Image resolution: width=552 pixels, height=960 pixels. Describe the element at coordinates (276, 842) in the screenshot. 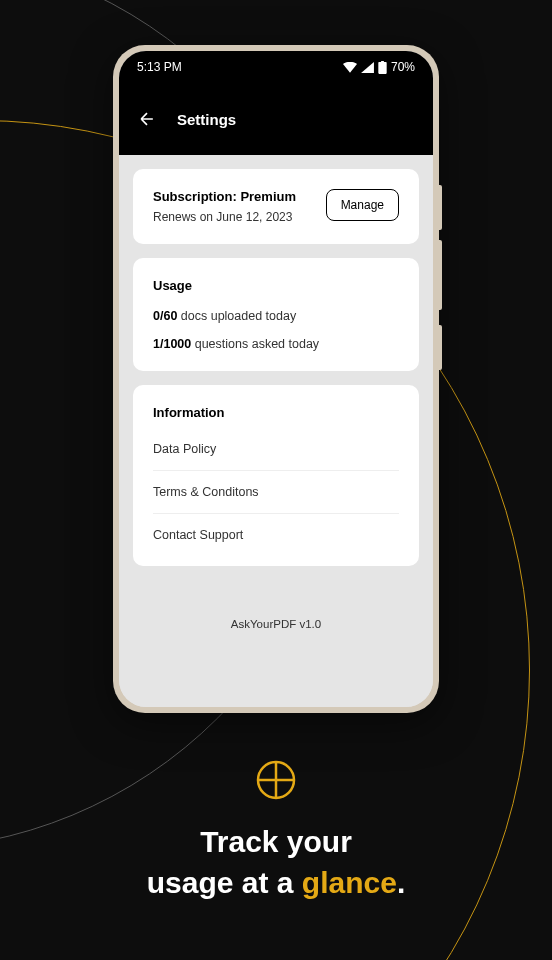

I see `tagline-line1: Track your` at that location.